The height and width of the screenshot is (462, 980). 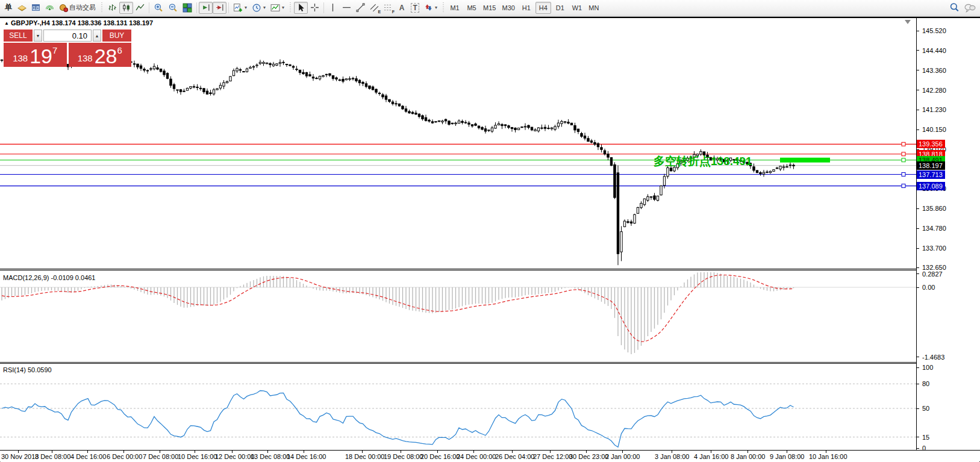 What do you see at coordinates (67, 36) in the screenshot?
I see `volume-input: 0.10` at bounding box center [67, 36].